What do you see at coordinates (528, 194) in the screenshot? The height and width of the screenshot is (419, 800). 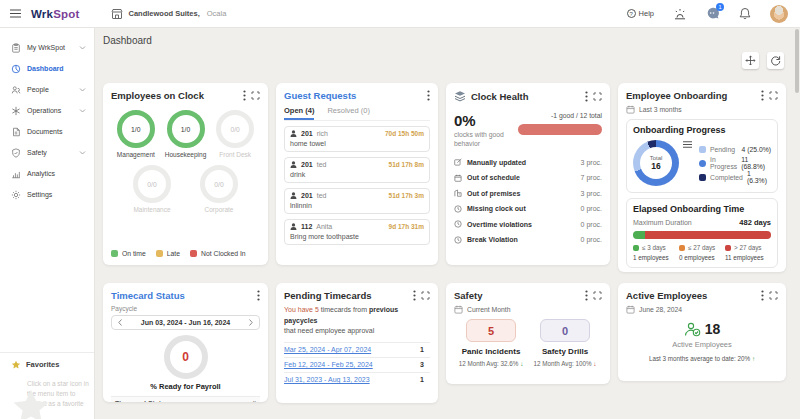 I see `metric-row: Out of premises3 proc.` at bounding box center [528, 194].